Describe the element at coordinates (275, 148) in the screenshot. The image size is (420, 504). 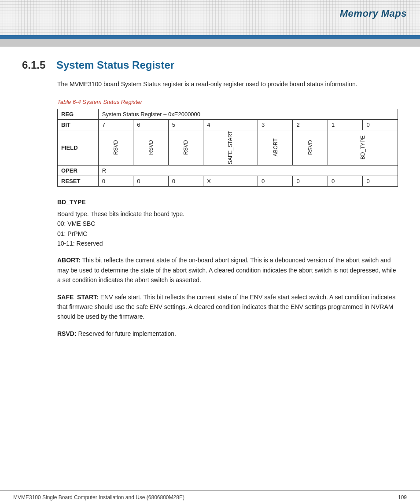
I see `field-3: ABORT` at that location.